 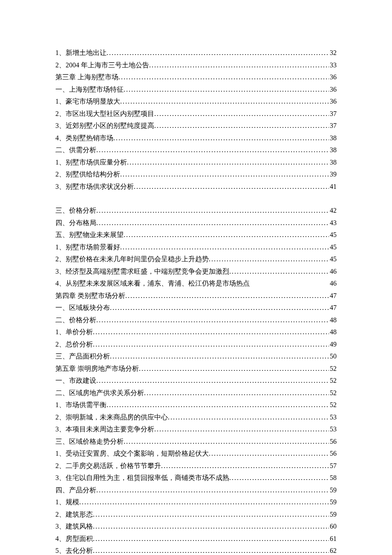 I want to click on toc-entry: 2、别墅供给结构分析39, so click(x=196, y=175).